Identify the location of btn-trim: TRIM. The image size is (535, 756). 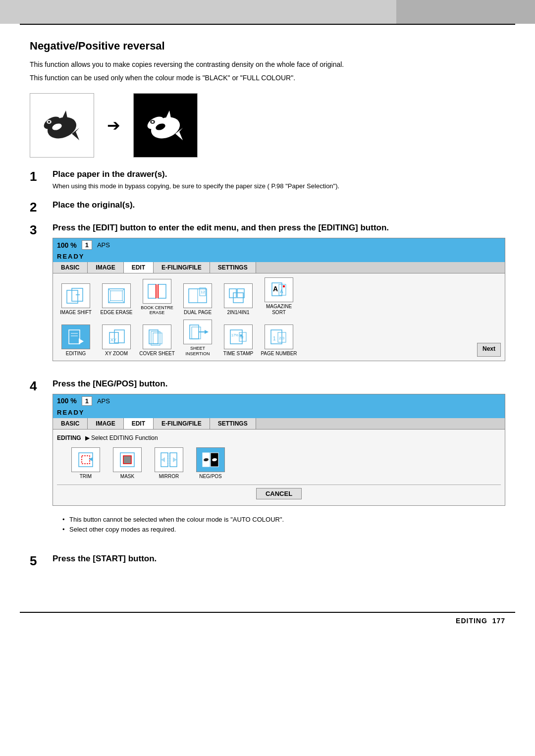
(86, 464).